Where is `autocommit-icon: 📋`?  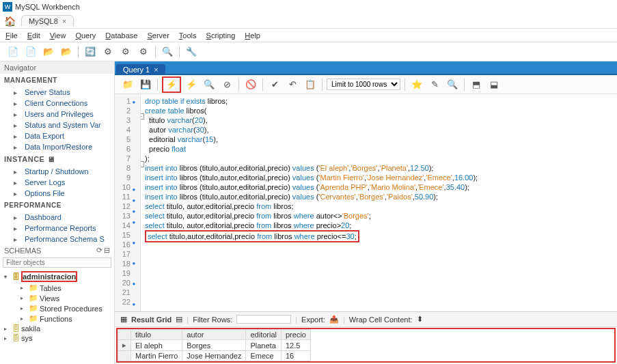
autocommit-icon: 📋 is located at coordinates (310, 85).